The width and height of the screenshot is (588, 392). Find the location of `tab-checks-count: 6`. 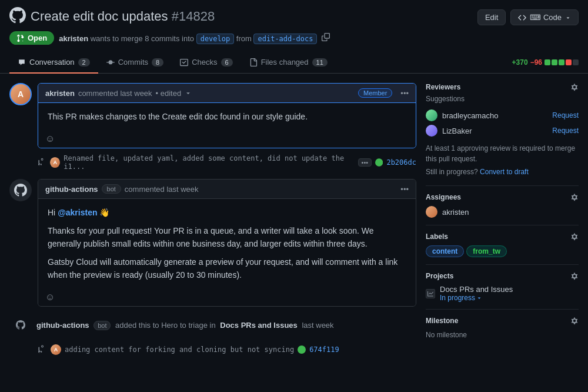

tab-checks-count: 6 is located at coordinates (227, 62).